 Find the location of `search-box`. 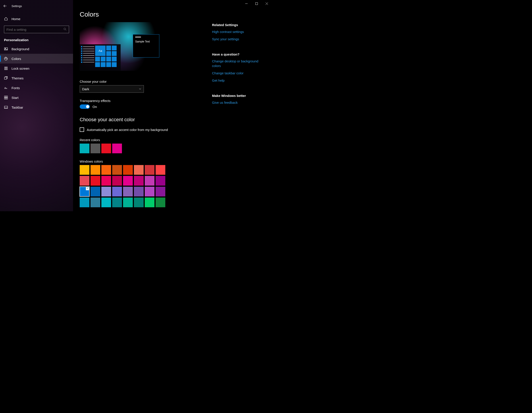

search-box is located at coordinates (37, 29).